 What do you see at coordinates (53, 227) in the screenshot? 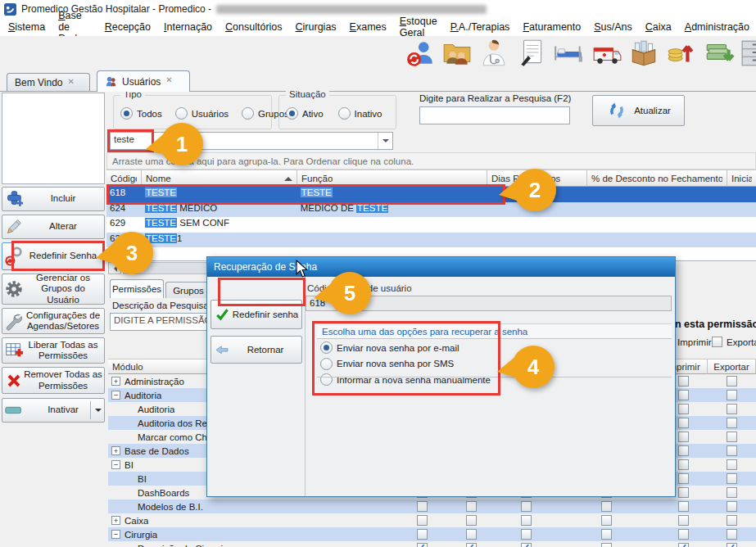
I see `sidebar-button-alterar: Alterar` at bounding box center [53, 227].